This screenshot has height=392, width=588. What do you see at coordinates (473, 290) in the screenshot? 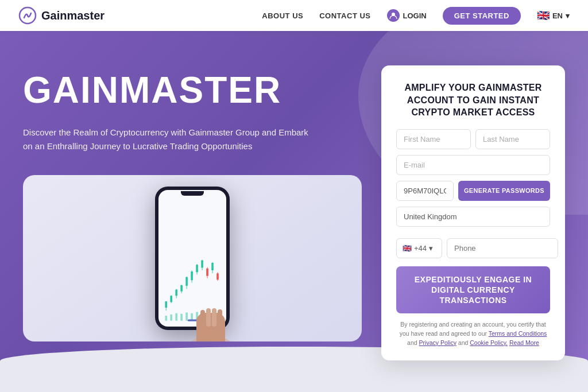
I see `cta-button: EXPEDITIOUSLY ENGAGE IN DIGITAL CURRENCY…` at bounding box center [473, 290].